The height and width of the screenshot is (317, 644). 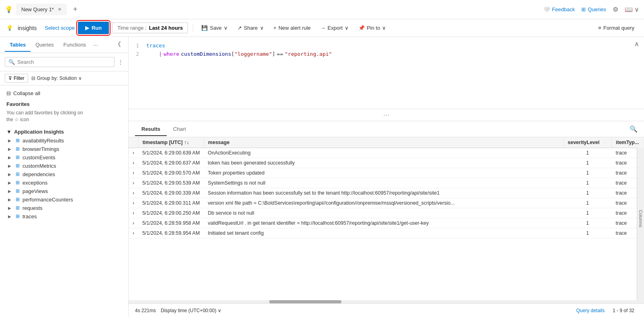 What do you see at coordinates (386, 50) in the screenshot?
I see `code-content: traces | where customDimensions [ "logge…` at bounding box center [386, 50].